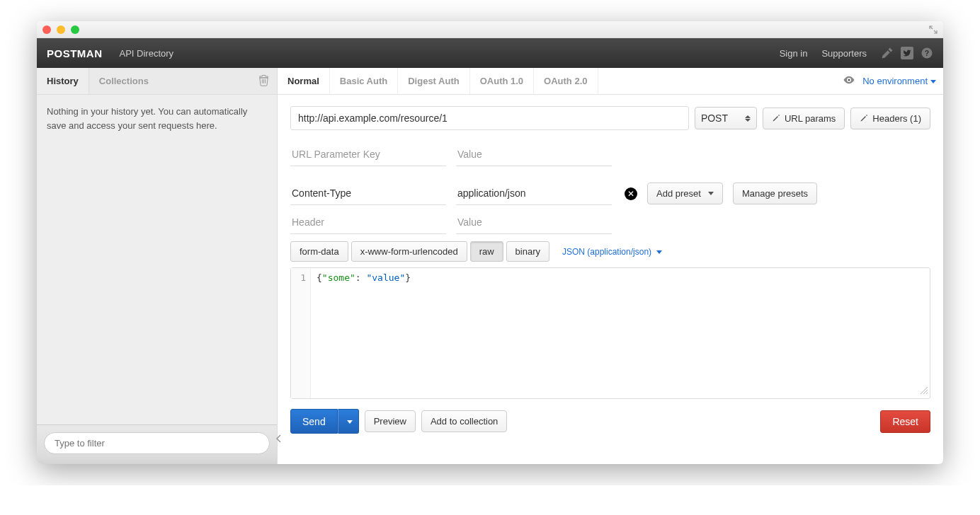 This screenshot has height=515, width=980. I want to click on manage-presets-label: Manage presets, so click(775, 194).